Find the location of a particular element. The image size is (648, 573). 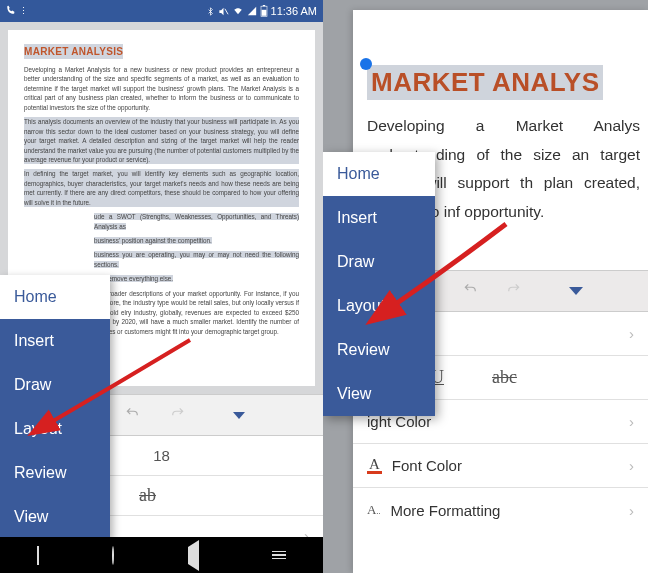

doc-para: Developing a Market Analysis for a new b… is located at coordinates (162, 88).